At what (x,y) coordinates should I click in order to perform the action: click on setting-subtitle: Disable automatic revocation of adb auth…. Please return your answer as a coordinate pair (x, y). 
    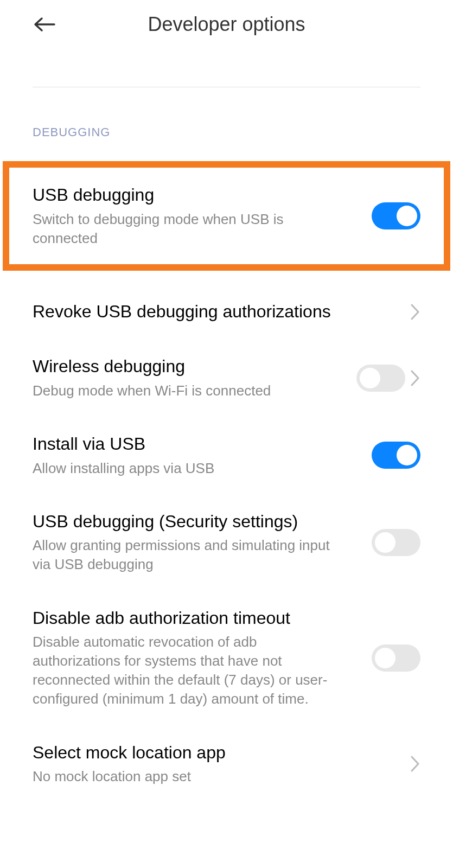
    Looking at the image, I should click on (184, 671).